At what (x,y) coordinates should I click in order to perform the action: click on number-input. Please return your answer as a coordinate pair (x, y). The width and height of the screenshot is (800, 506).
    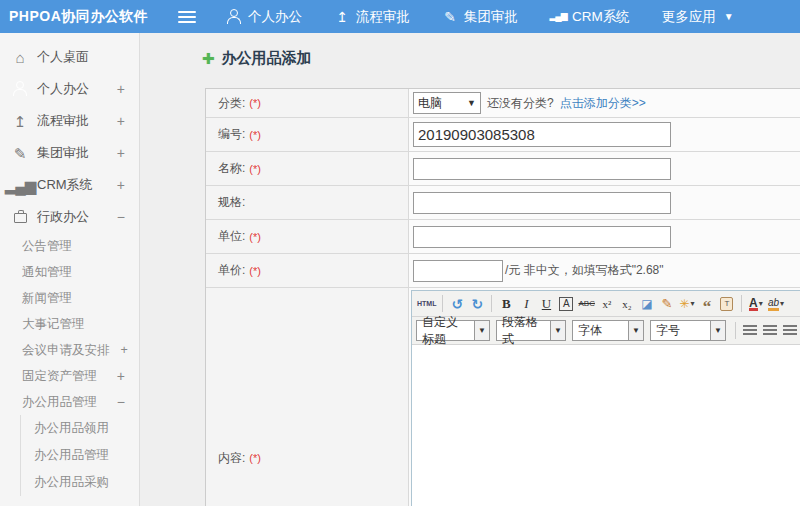
    Looking at the image, I should click on (542, 134).